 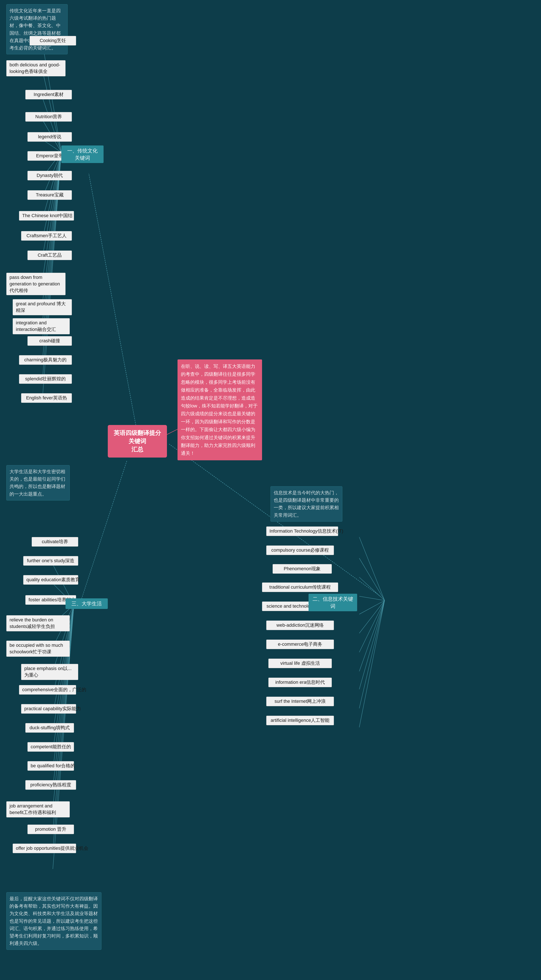 What do you see at coordinates (46, 360) in the screenshot?
I see `trad-node-15: charming极具魅力的` at bounding box center [46, 360].